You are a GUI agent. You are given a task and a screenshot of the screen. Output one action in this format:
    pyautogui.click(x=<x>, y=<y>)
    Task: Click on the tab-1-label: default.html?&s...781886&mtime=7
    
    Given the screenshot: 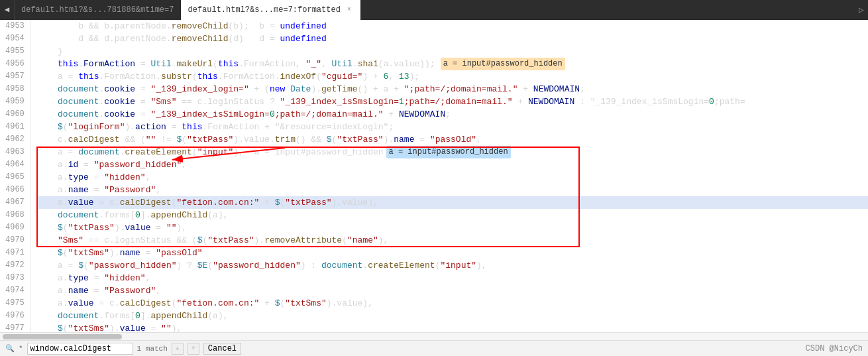 What is the action you would take?
    pyautogui.click(x=97, y=10)
    